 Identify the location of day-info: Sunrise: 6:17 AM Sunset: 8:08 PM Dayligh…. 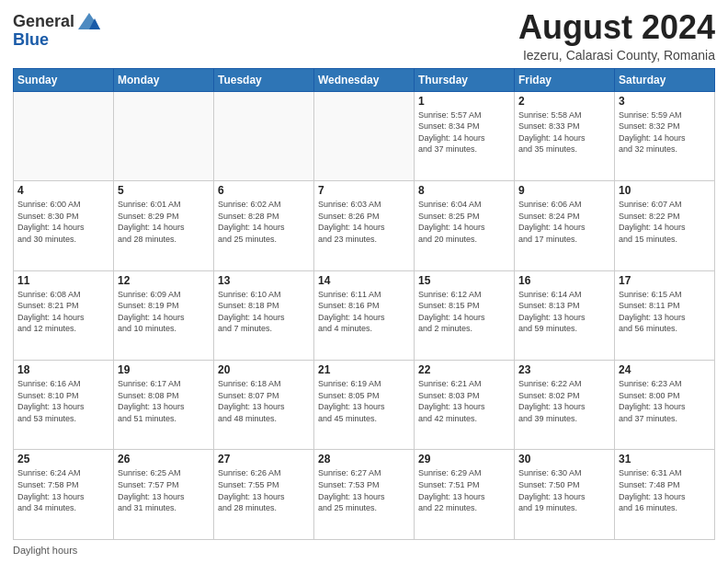
(164, 401).